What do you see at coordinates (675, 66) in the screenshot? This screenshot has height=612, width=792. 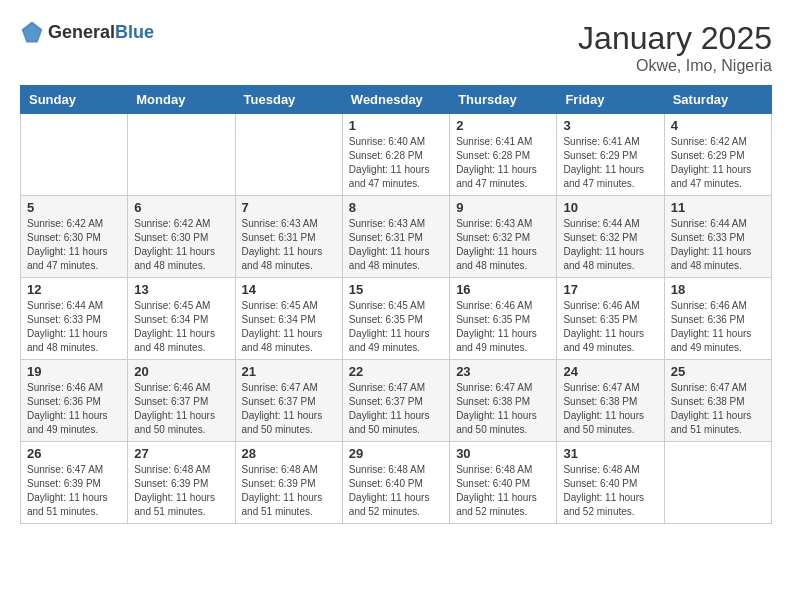 I see `location-subtitle: Okwe, Imo, Nigeria` at bounding box center [675, 66].